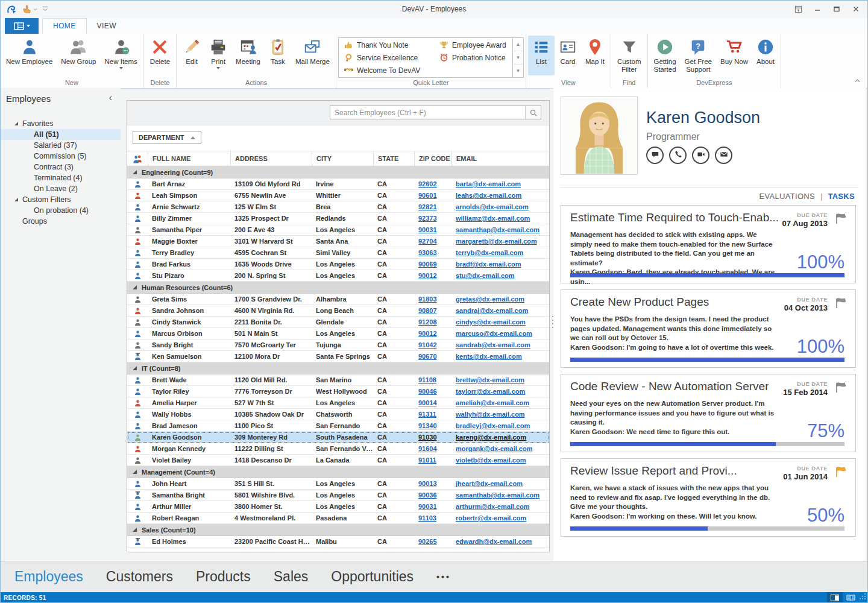 This screenshot has width=868, height=603. What do you see at coordinates (856, 9) in the screenshot?
I see `close-button` at bounding box center [856, 9].